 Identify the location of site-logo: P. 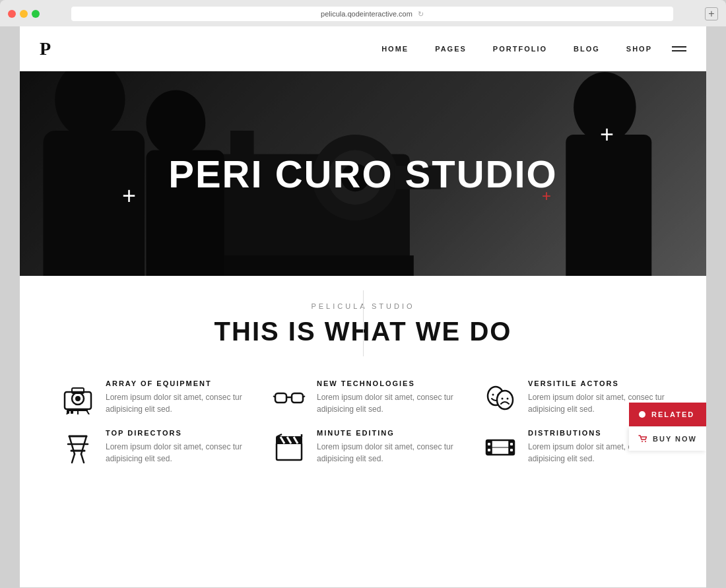
(45, 49).